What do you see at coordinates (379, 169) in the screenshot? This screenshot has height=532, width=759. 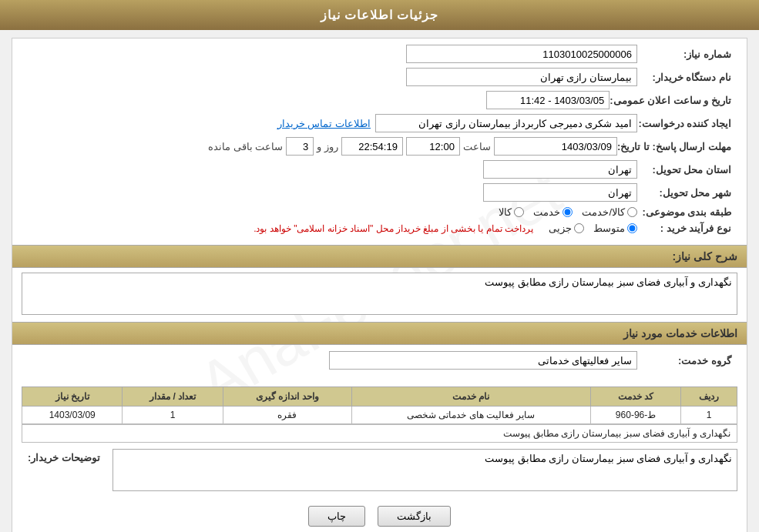 I see `ostan-row: استان محل تحویل:` at bounding box center [379, 169].